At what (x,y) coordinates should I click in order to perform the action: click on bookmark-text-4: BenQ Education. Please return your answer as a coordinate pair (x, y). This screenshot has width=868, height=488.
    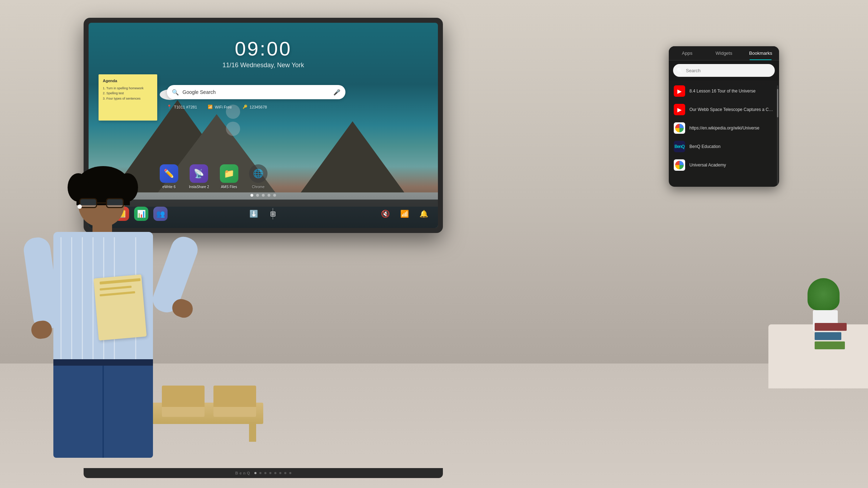
    Looking at the image, I should click on (732, 147).